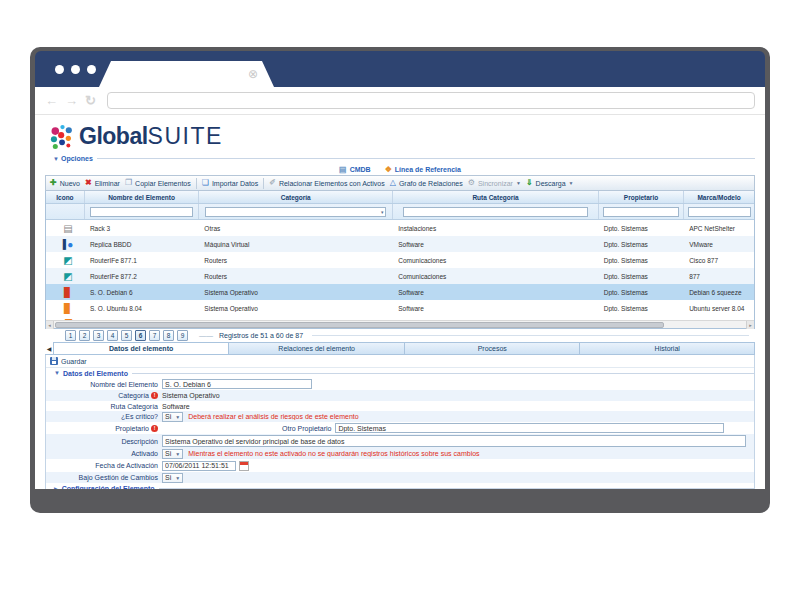 The image size is (800, 600). I want to click on relate-elements-button: ✐ Relacionar Elementos con Activos, so click(327, 183).